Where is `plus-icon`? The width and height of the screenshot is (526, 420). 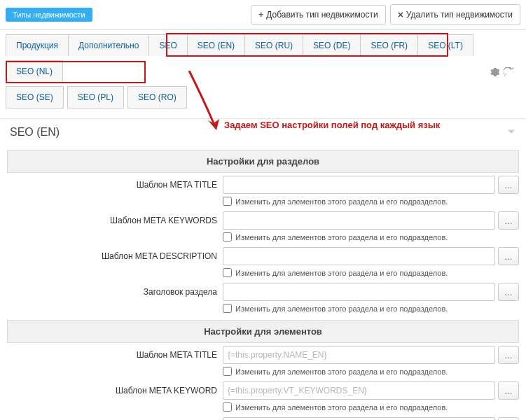
plus-icon is located at coordinates (261, 15).